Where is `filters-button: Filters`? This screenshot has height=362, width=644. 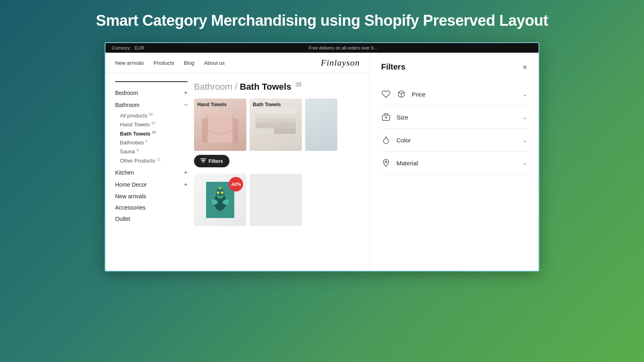
filters-button: Filters is located at coordinates (212, 161).